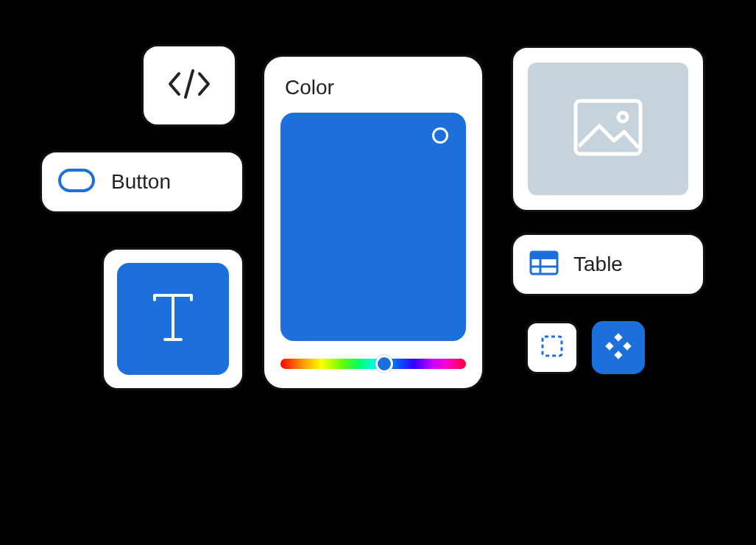 The width and height of the screenshot is (756, 545). What do you see at coordinates (375, 88) in the screenshot?
I see `color-picker-title: Color` at bounding box center [375, 88].